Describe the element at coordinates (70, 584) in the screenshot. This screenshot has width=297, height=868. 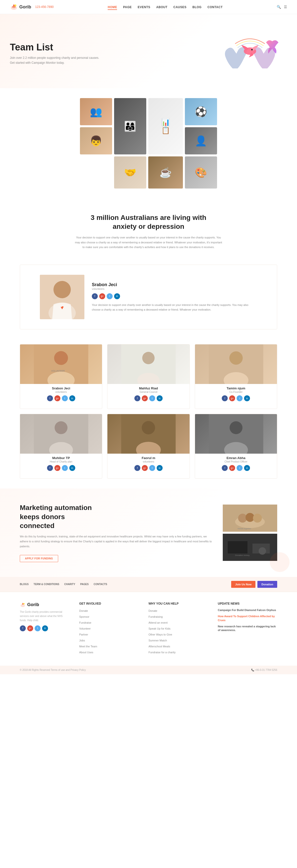
I see `footer-link-charity: CHARITY` at that location.